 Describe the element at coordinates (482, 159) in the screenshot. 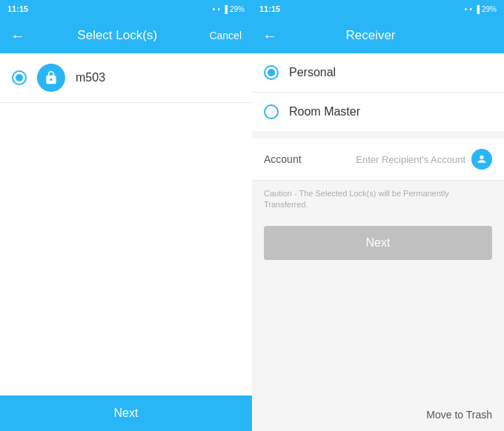

I see `contact-svg-icon` at that location.